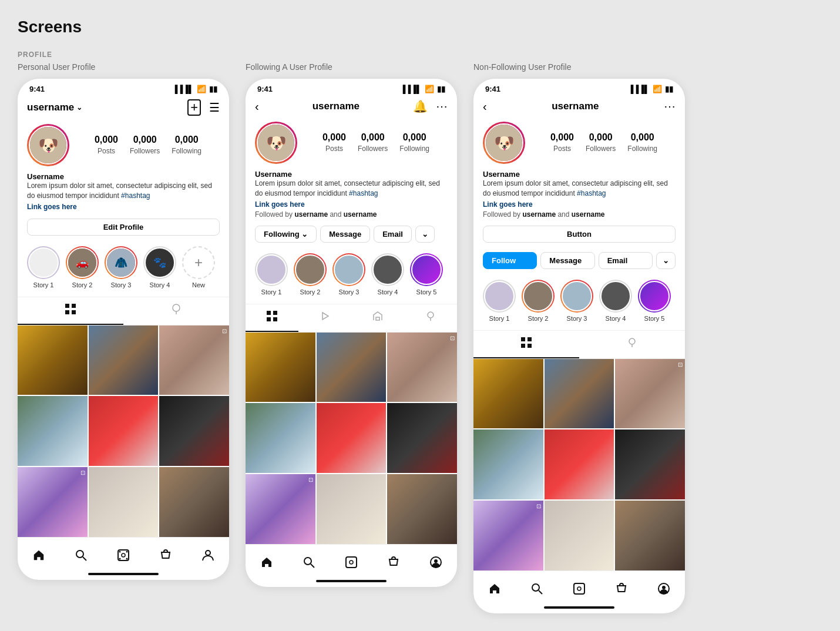  What do you see at coordinates (55, 108) in the screenshot?
I see `username-nav-1: username ⌄` at bounding box center [55, 108].